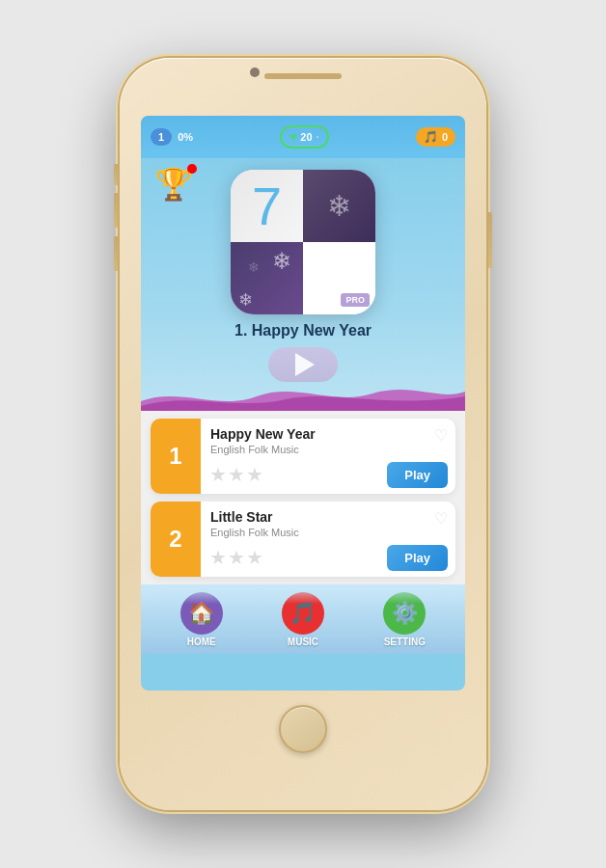 This screenshot has height=868, width=606. What do you see at coordinates (303, 365) in the screenshot?
I see `play-button-area` at bounding box center [303, 365].